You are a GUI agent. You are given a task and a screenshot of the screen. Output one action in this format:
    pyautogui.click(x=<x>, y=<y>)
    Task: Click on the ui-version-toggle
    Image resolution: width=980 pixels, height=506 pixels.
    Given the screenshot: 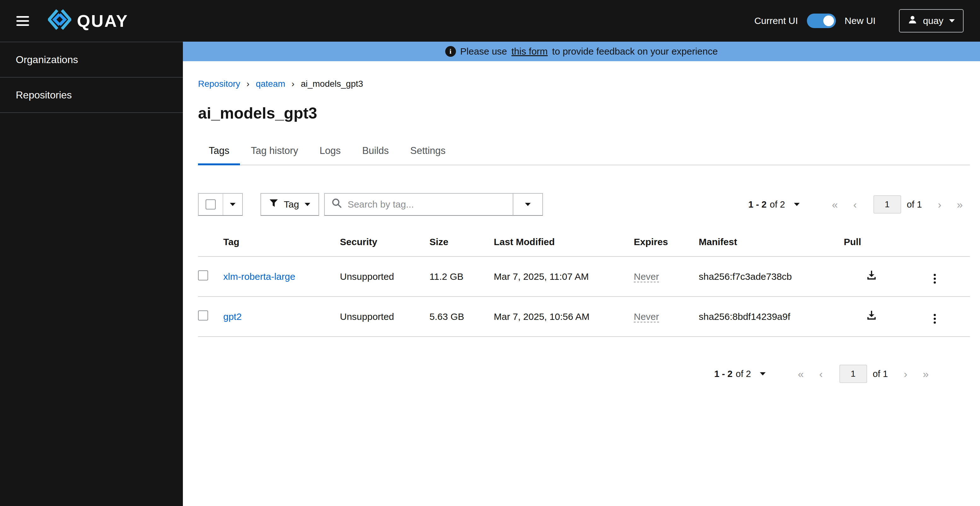 What is the action you would take?
    pyautogui.click(x=821, y=21)
    